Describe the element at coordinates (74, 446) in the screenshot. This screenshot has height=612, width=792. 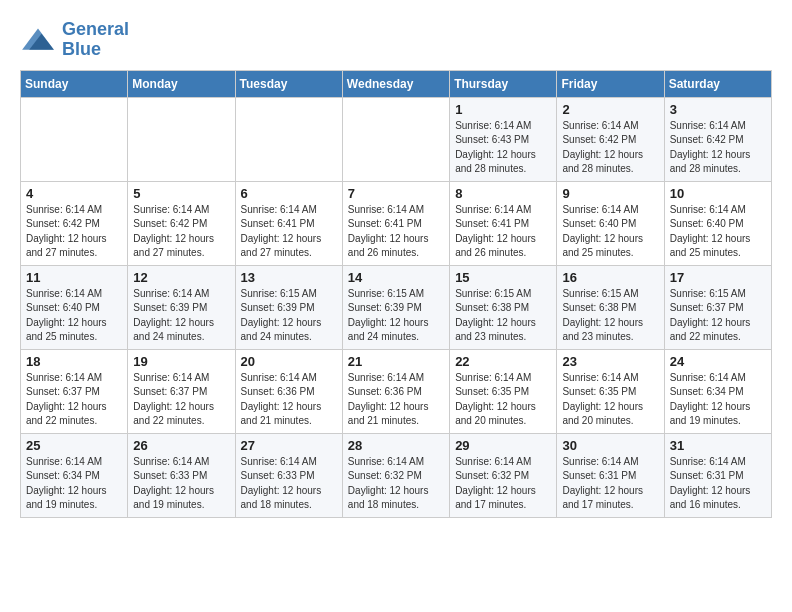
I see `day-number: 25` at that location.